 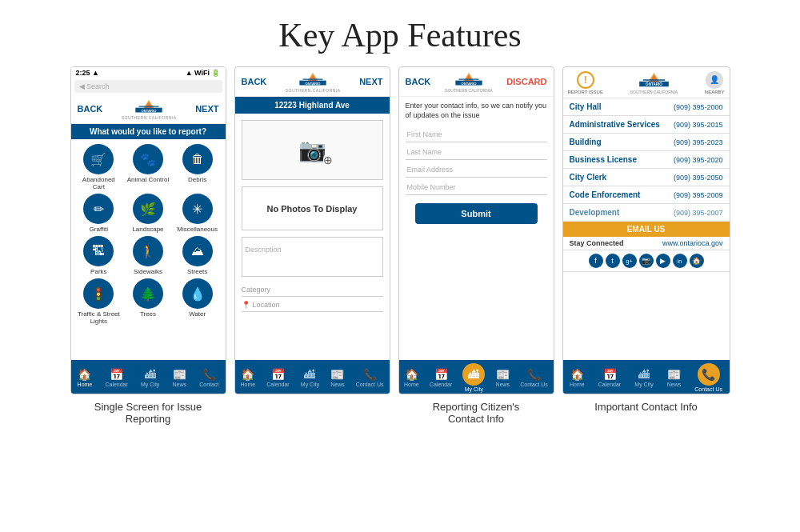 What do you see at coordinates (674, 378) in the screenshot?
I see `tab-news-4: 📰 News` at bounding box center [674, 378].